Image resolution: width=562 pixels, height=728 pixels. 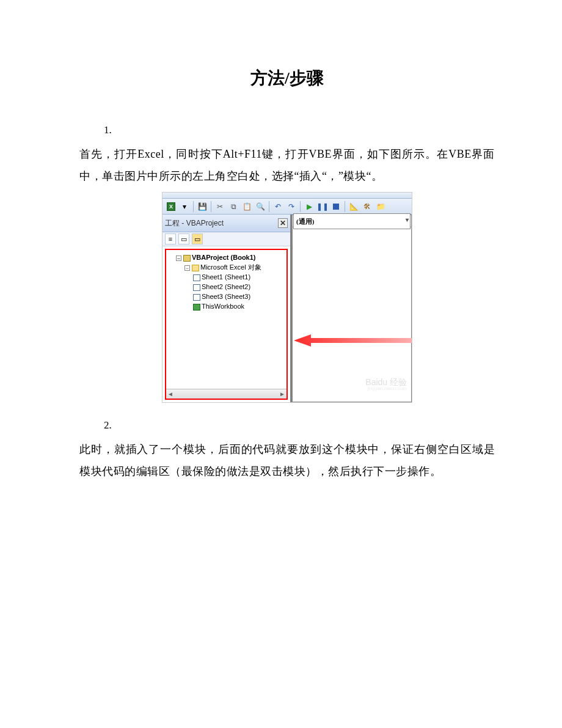 What do you see at coordinates (202, 207) in the screenshot?
I see `save-icon: 💾` at bounding box center [202, 207].